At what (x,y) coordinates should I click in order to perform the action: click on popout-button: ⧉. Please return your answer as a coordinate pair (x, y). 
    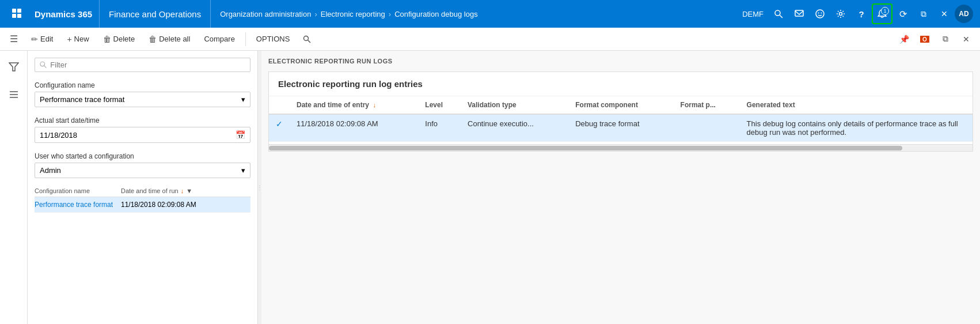
    Looking at the image, I should click on (924, 14).